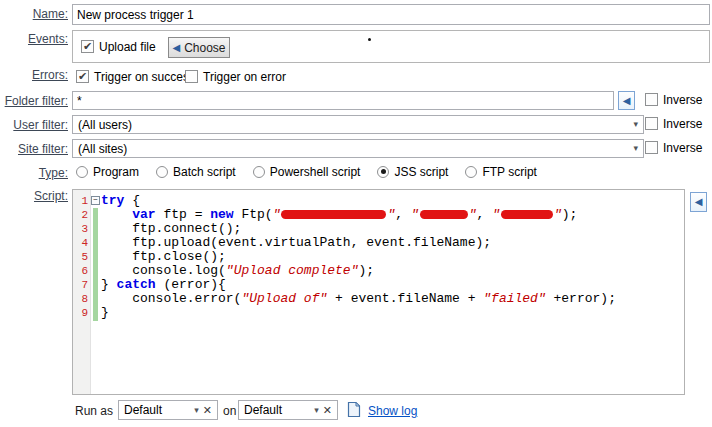  I want to click on type-radio-label: Program, so click(116, 172).